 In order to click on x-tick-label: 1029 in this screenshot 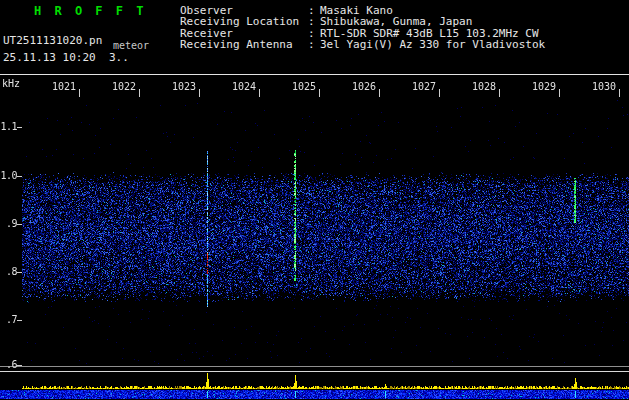, I will do `click(544, 86)`.